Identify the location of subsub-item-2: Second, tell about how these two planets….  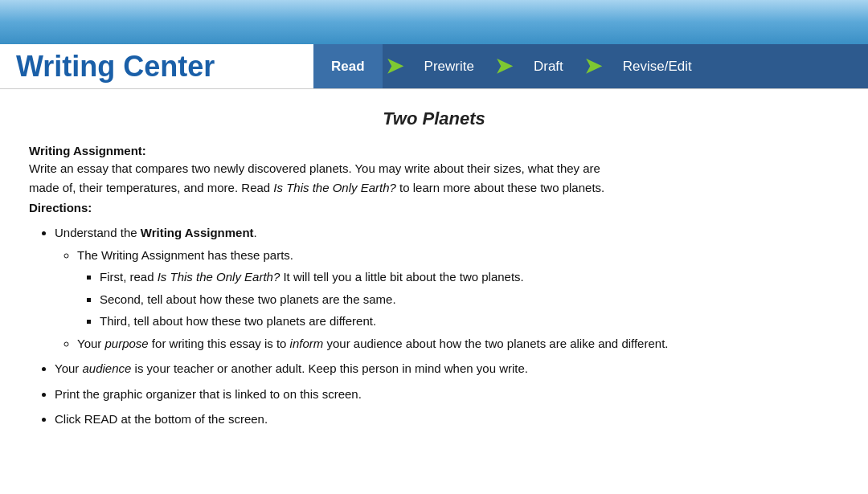
(469, 300).